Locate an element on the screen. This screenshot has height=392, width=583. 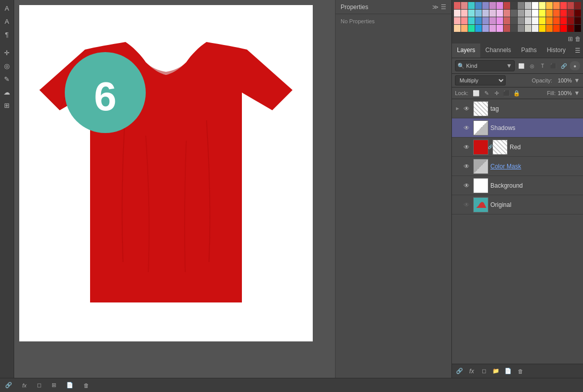
tool-text: A is located at coordinates (7, 8).